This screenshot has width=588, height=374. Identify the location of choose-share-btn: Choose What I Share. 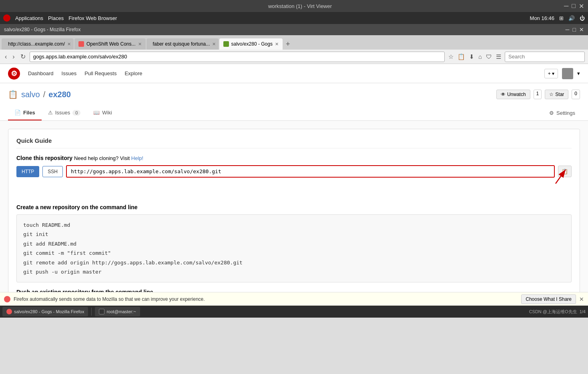
(548, 299).